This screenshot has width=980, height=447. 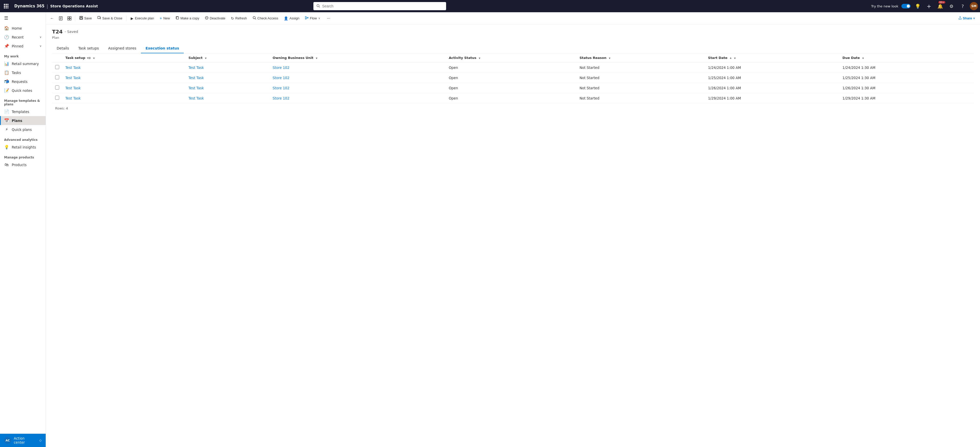 I want to click on share-icon, so click(x=960, y=18).